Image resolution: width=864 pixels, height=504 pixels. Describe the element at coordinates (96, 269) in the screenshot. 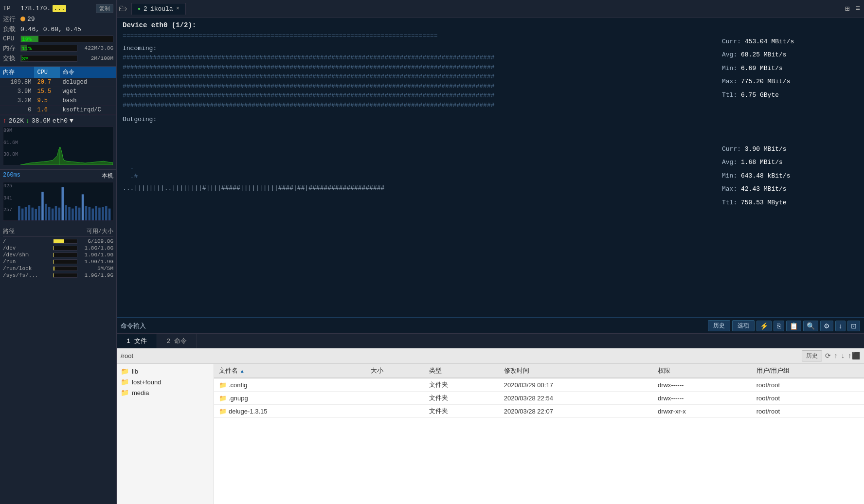

I see `disk-size: 5M/5M` at that location.